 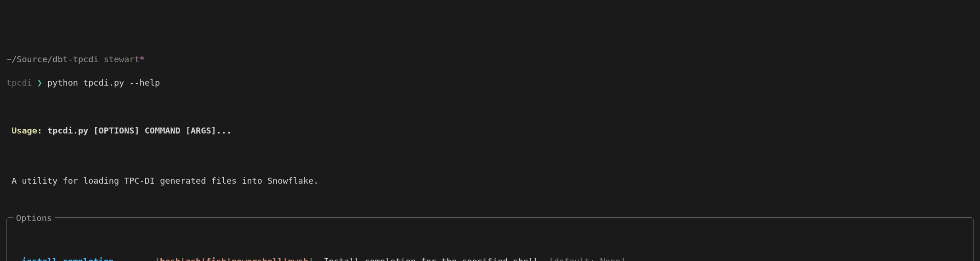 I want to click on option-default: [default: None], so click(x=587, y=259).